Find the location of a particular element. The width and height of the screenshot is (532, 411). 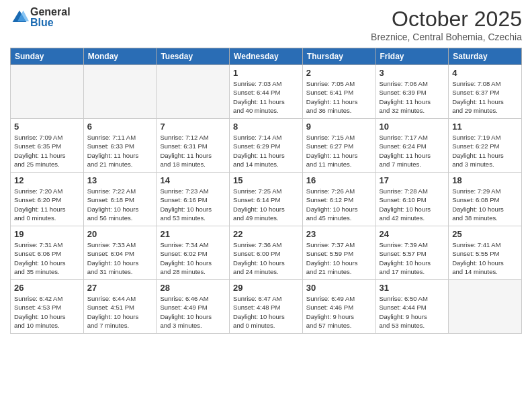

day-info: Sunrise: 7:33 AM Sunset: 6:04 PM Dayligh… is located at coordinates (120, 258).